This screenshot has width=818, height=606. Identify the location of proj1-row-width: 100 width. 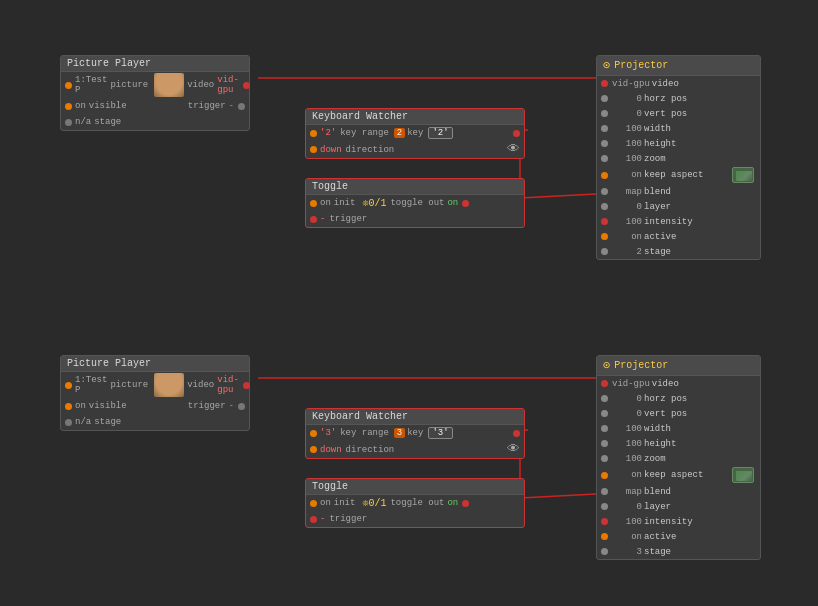
(678, 128).